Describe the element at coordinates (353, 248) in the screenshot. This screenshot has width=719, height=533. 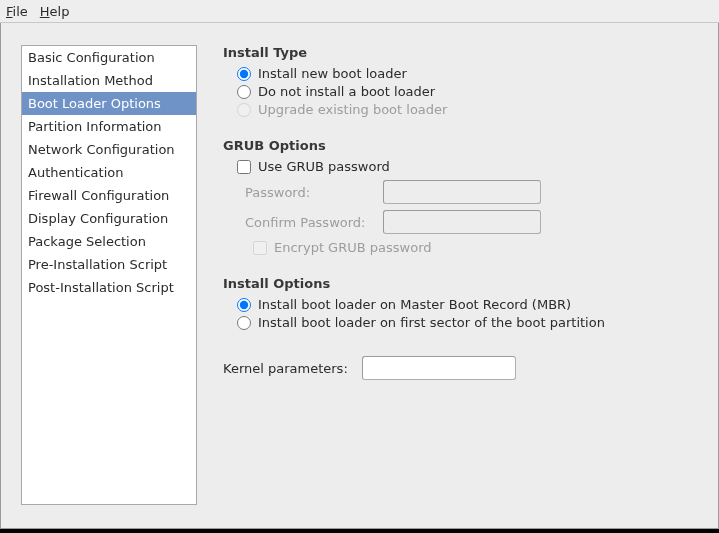
I see `check-encrypt-grub-password-label: Encrypt GRUB password` at that location.